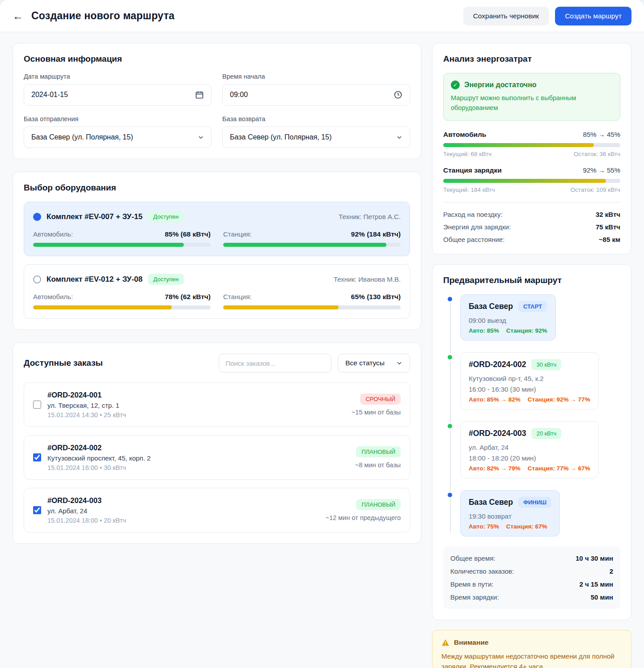 This screenshot has height=668, width=644. What do you see at coordinates (596, 190) in the screenshot?
I see `station-energy-remaining: Остаток: 109 кВтч` at bounding box center [596, 190].